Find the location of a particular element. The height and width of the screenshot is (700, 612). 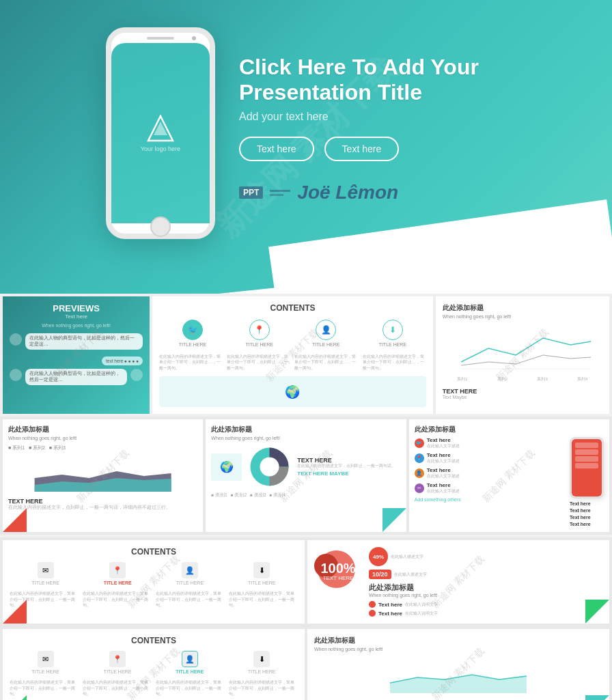

fraction-badge: 10/20 is located at coordinates (380, 574).